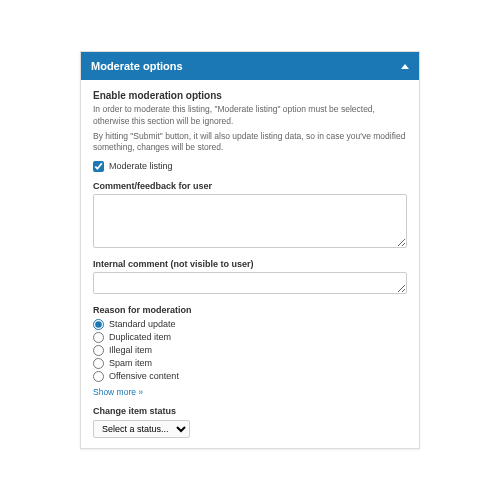  What do you see at coordinates (98, 338) in the screenshot?
I see `reason-radio-duplicated` at bounding box center [98, 338].